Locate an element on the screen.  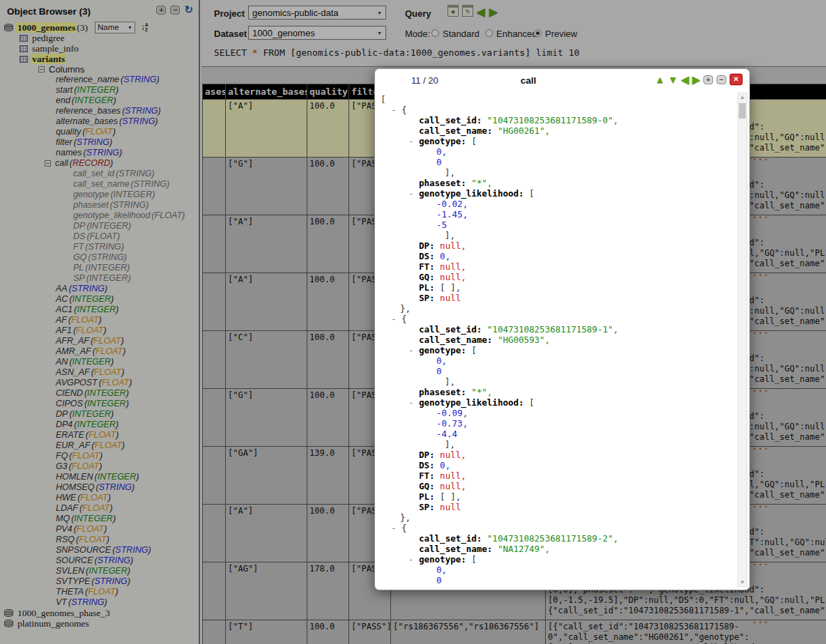
json-line: call_set_name: "HG00593", is located at coordinates (556, 340).